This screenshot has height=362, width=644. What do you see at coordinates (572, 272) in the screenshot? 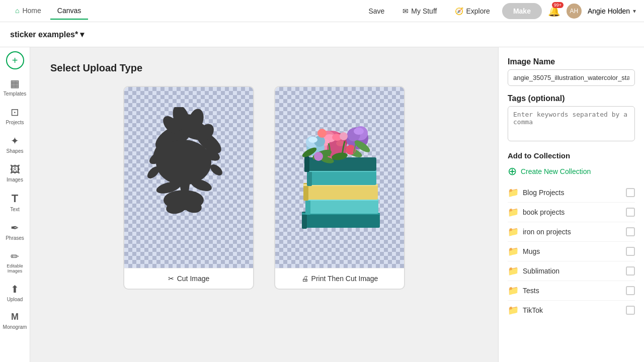
I see `collection-item-sublimation: 📁 Sublimation` at bounding box center [572, 272].